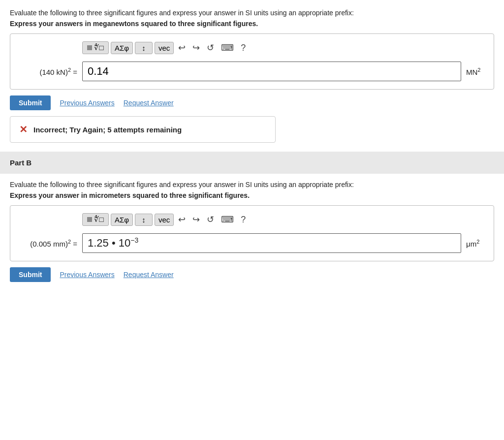 This screenshot has height=440, width=504. What do you see at coordinates (87, 275) in the screenshot?
I see `partb-previous-answers-label: Previous Answers` at bounding box center [87, 275].